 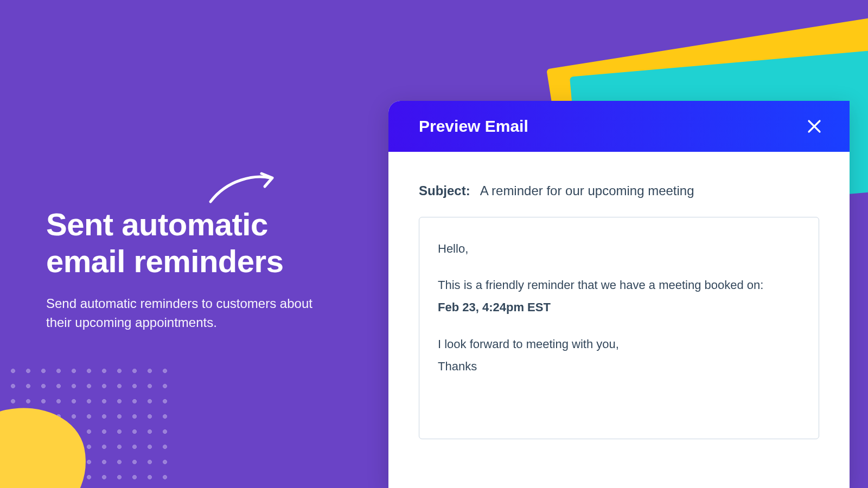 What do you see at coordinates (619, 367) in the screenshot?
I see `email-closing-2: Thanks` at bounding box center [619, 367].